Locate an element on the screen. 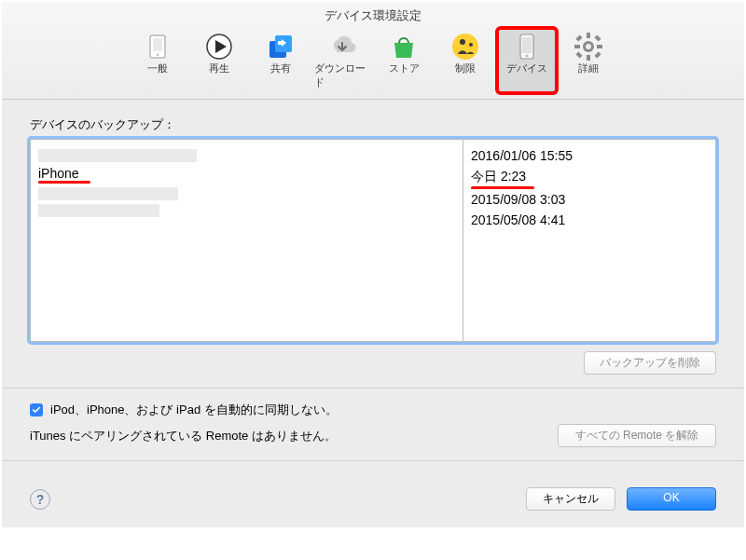 Image resolution: width=746 pixels, height=560 pixels. delete-backup-button: バックアップを削除 is located at coordinates (650, 363).